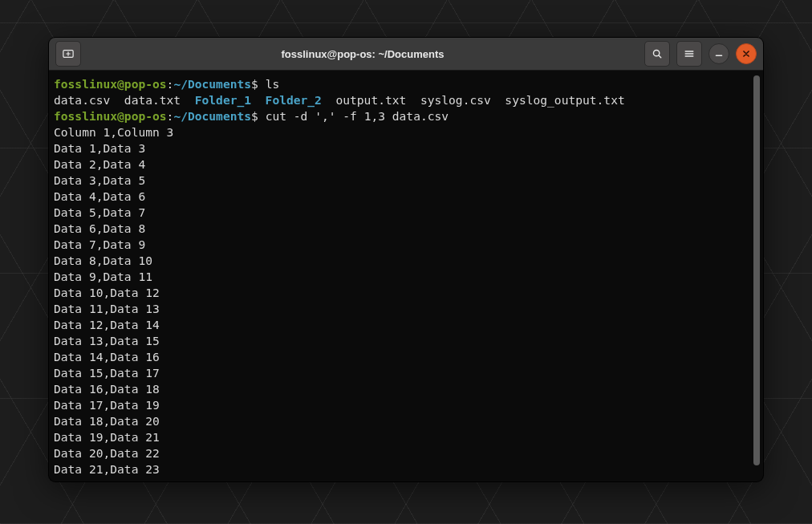 The width and height of the screenshot is (812, 524). Describe the element at coordinates (406, 55) in the screenshot. I see `titlebar: fosslinux@pop-os: ~/Documents` at that location.